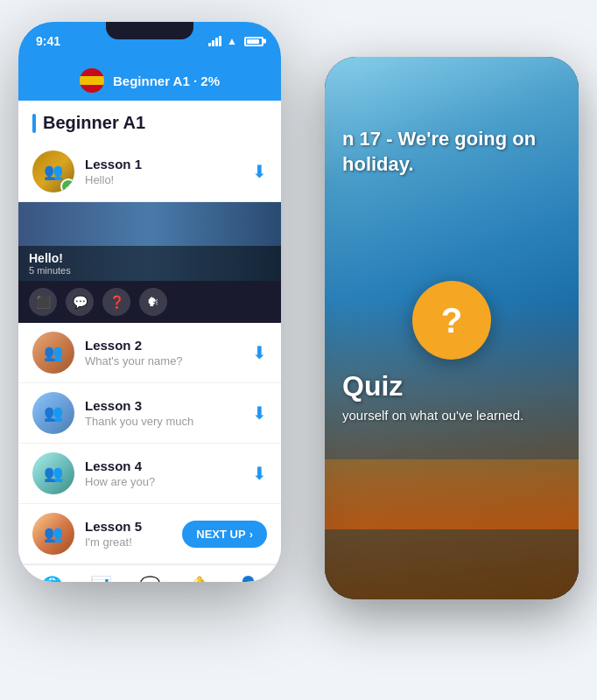  Describe the element at coordinates (215, 41) in the screenshot. I see `signal-bars-icon` at that location.